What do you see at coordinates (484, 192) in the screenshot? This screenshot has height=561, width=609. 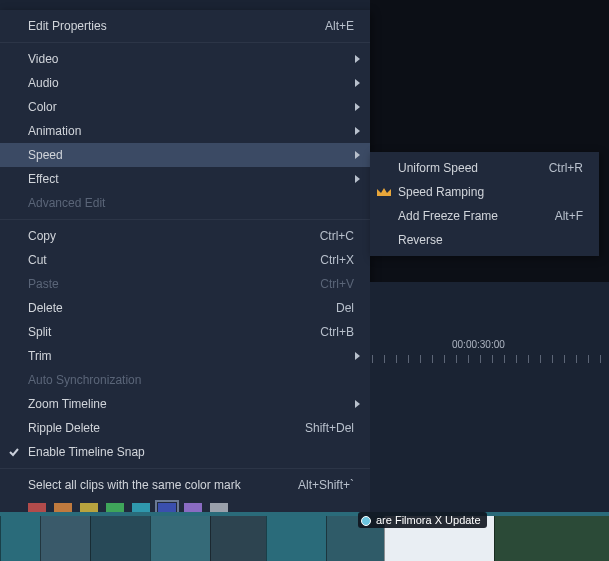 I see `submenu-speed-ramping: Speed Ramping` at bounding box center [484, 192].